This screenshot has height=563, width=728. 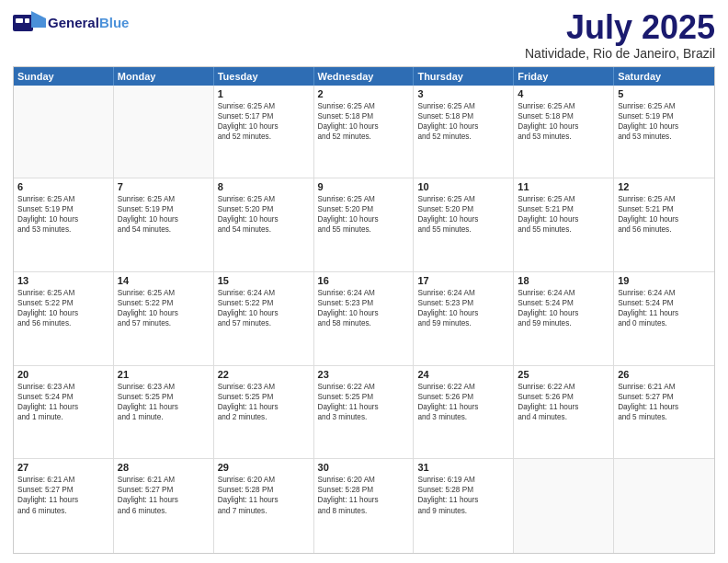 I want to click on day-number: 20, so click(x=63, y=374).